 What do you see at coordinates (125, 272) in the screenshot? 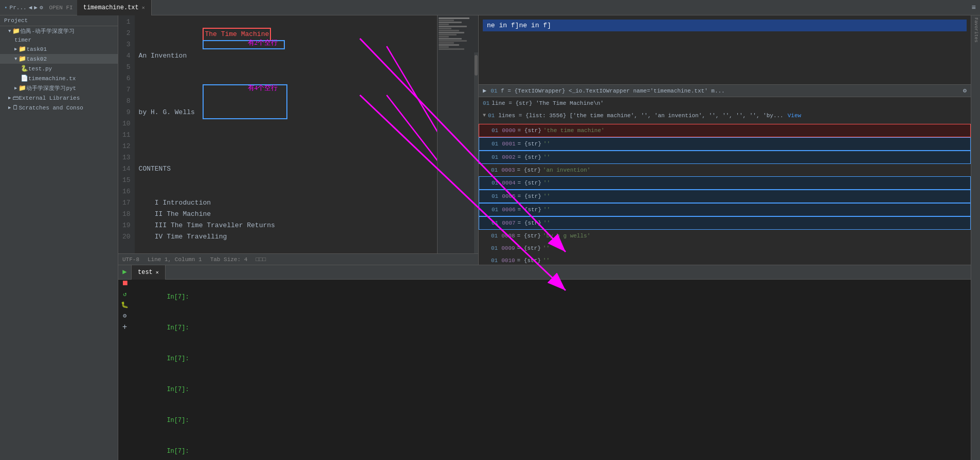
I see `console-left-icons: ▶ ⏹ ↺ 🐛 ⚙ +` at bounding box center [125, 272].